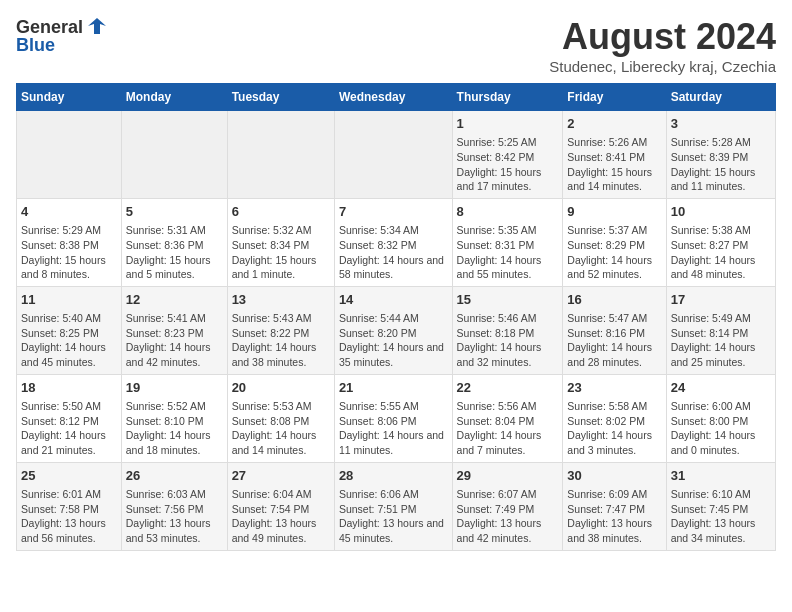 The height and width of the screenshot is (612, 792). What do you see at coordinates (614, 516) in the screenshot?
I see `day-info: Sunrise: 6:09 AMSunset: 7:47 PMDaylight:…` at bounding box center [614, 516].